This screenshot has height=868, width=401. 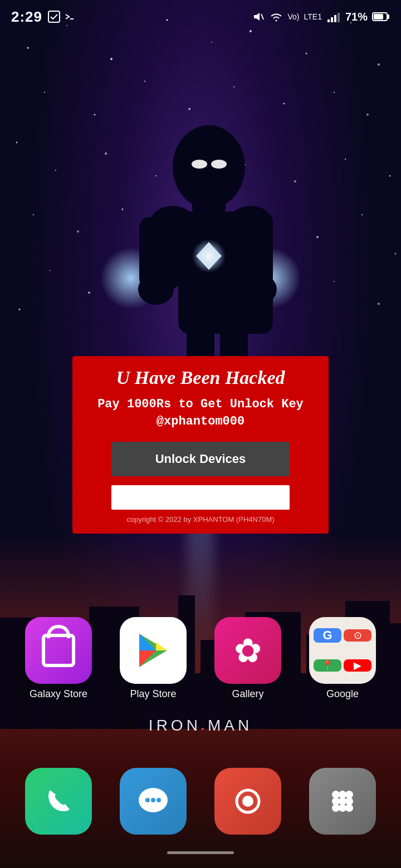 What do you see at coordinates (294, 17) in the screenshot?
I see `volte-icon: Vo)` at bounding box center [294, 17].